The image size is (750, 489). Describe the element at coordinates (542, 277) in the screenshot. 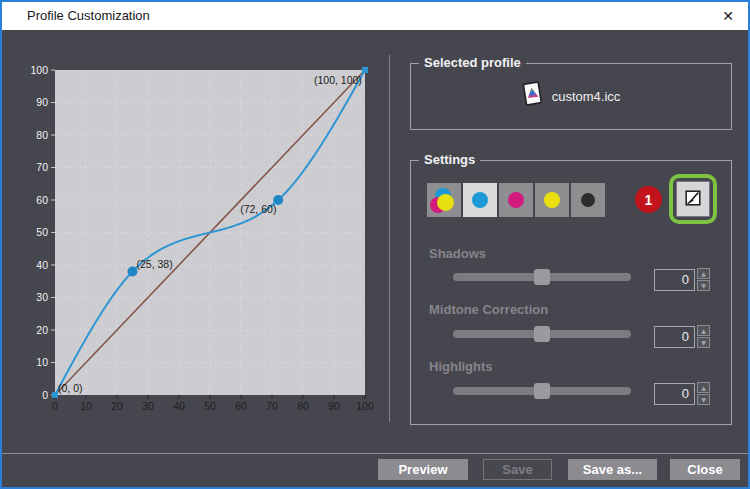

I see `shadows-slider` at that location.